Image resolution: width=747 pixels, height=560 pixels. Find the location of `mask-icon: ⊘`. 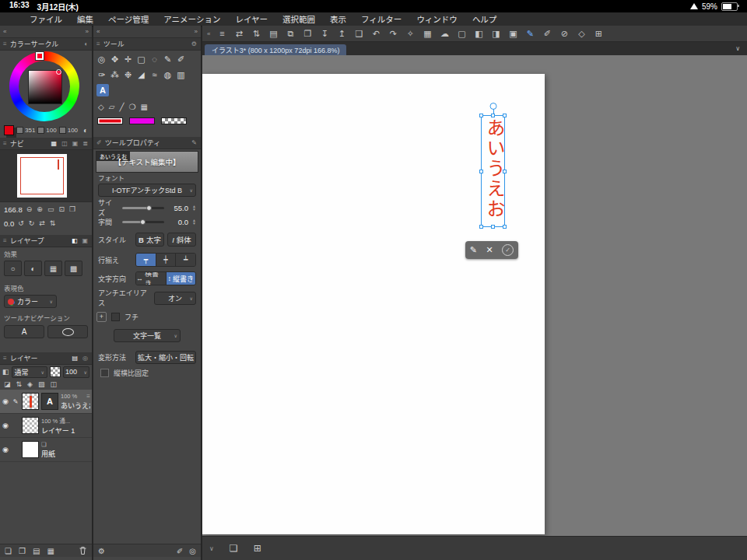

mask-icon: ⊘ is located at coordinates (564, 34).